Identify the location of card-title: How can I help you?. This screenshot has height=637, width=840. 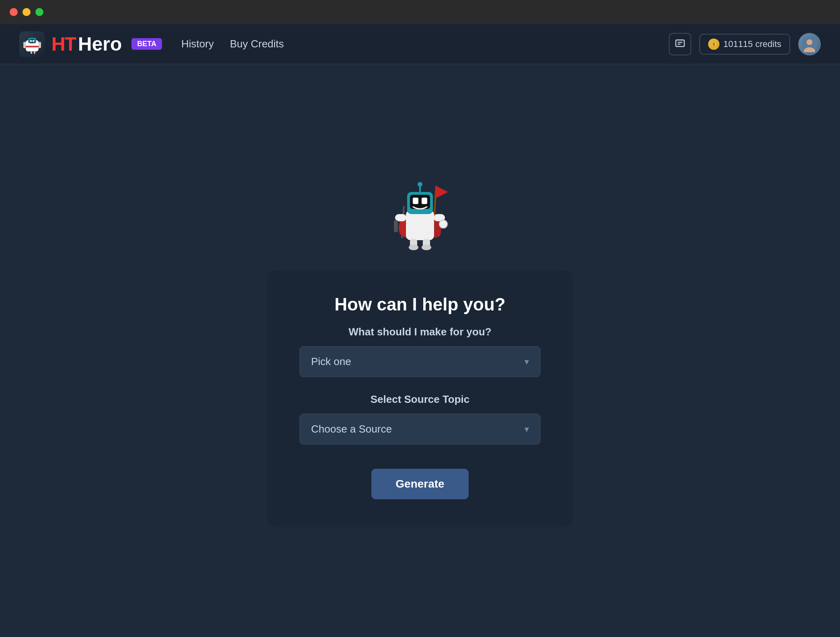
(420, 304).